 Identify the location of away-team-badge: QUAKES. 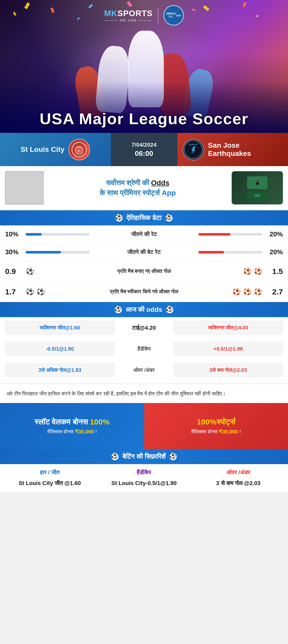
(194, 150).